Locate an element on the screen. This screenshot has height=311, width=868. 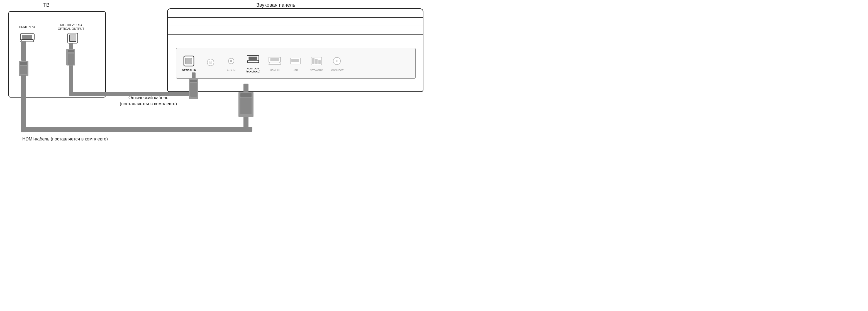
network-label: NETWORK is located at coordinates (316, 70).